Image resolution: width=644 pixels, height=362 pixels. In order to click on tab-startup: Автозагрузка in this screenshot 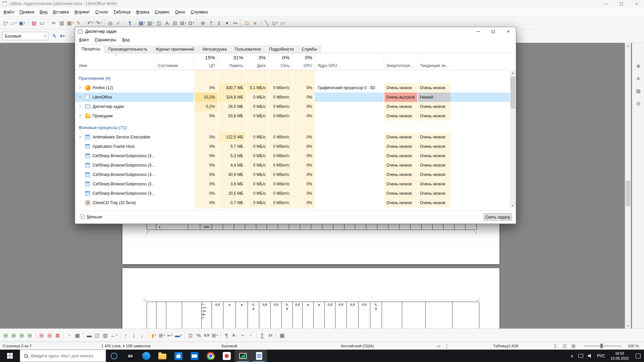, I will do `click(215, 49)`.